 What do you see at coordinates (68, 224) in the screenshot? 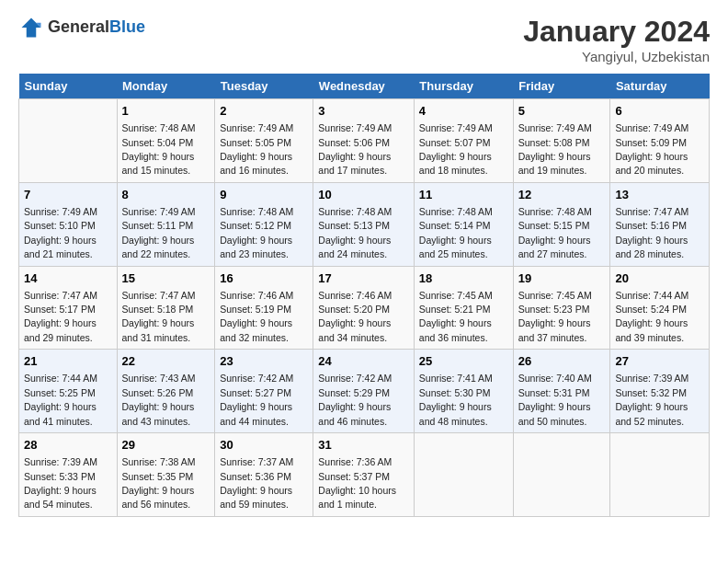
I see `calendar-cell: 7Sunrise: 7:49 AMSunset: 5:10 PMDaylight…` at bounding box center [68, 224].